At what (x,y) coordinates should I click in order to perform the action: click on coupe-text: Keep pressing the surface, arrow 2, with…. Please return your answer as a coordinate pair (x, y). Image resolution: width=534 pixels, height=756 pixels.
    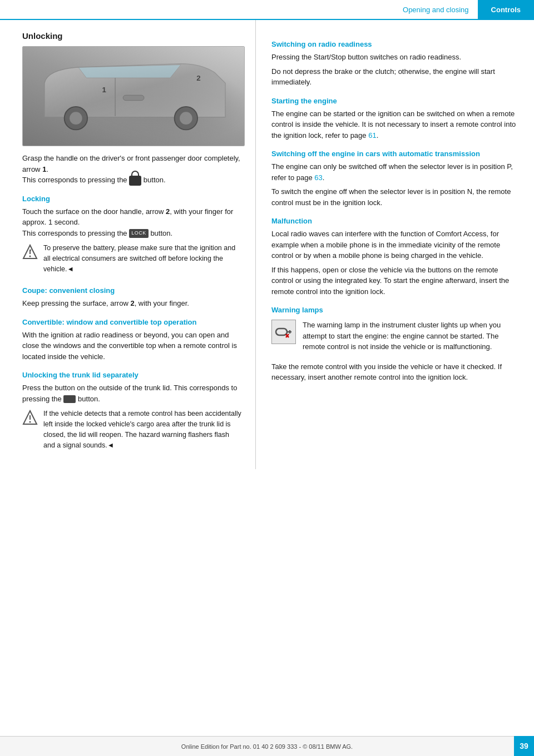
    Looking at the image, I should click on (132, 304).